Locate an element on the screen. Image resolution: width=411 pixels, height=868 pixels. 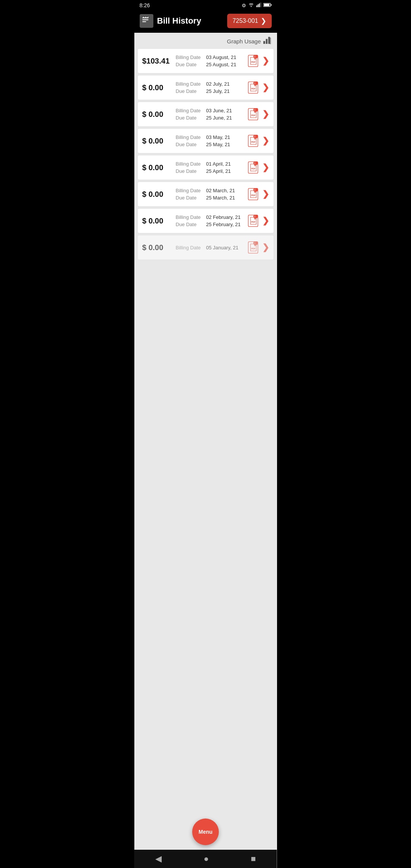
due-date-value: 25 April, 21 is located at coordinates (218, 171).